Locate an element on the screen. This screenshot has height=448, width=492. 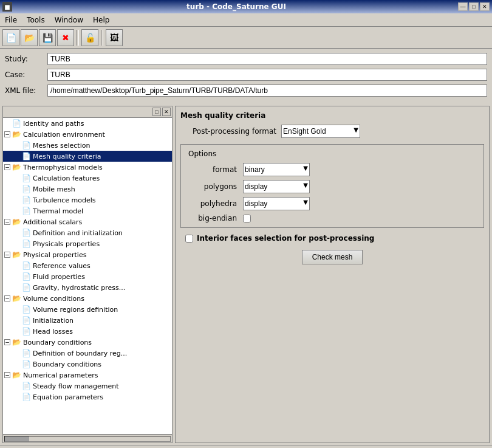
study-label: Study: is located at coordinates (26, 59).